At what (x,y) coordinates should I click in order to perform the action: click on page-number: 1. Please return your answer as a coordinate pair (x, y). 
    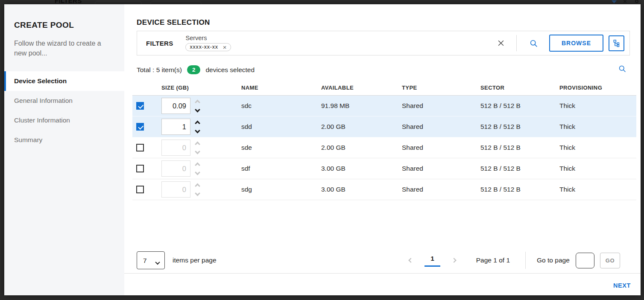
    Looking at the image, I should click on (432, 260).